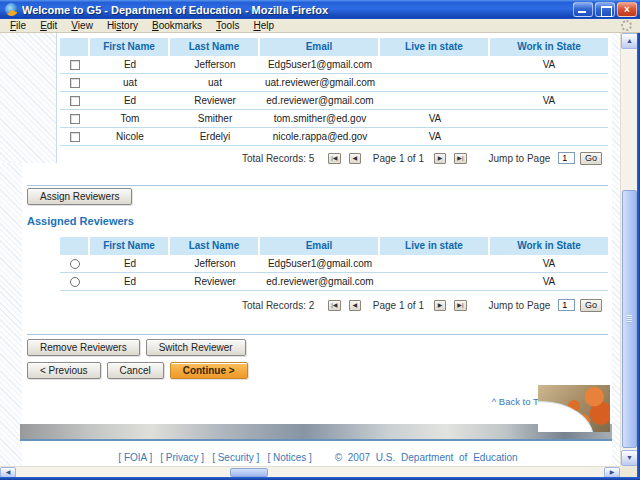 The width and height of the screenshot is (640, 480). What do you see at coordinates (549, 282) in the screenshot?
I see `cell-work: VA` at bounding box center [549, 282].